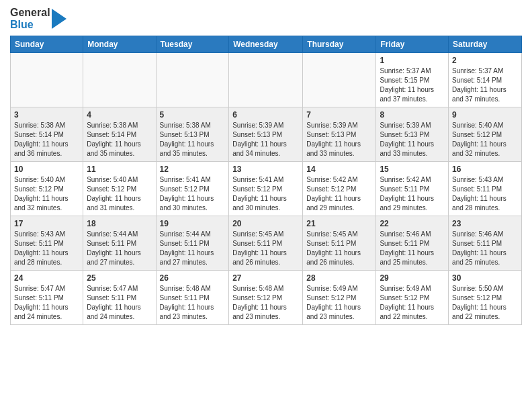 This screenshot has height=411, width=532. What do you see at coordinates (485, 81) in the screenshot?
I see `calendar-cell: 2Sunrise: 5:37 AM Sunset: 5:14 PM Daylig…` at bounding box center [485, 81].